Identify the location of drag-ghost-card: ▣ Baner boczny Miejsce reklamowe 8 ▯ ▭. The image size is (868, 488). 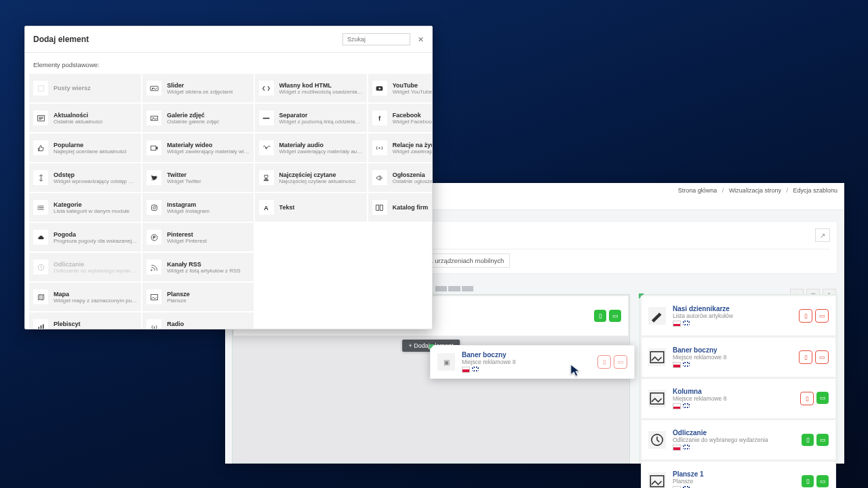
(532, 362).